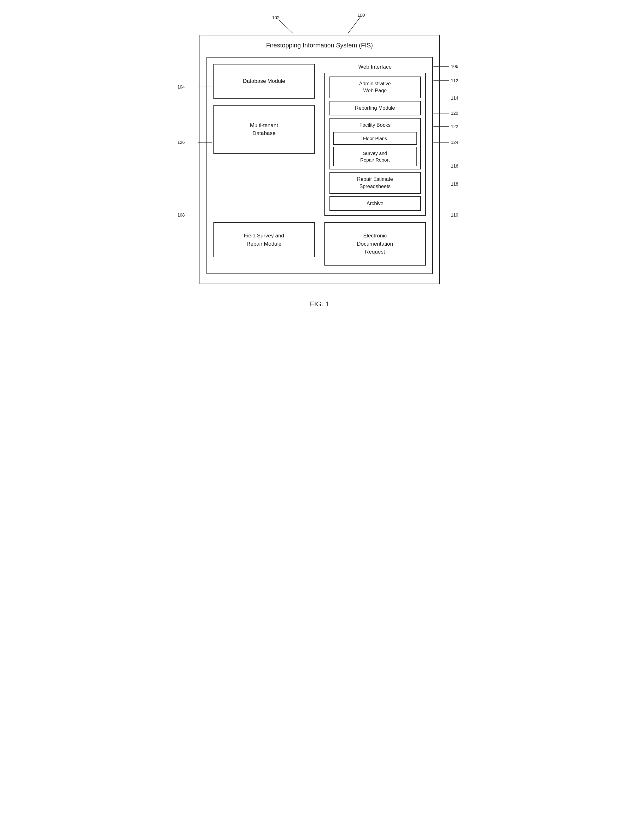  Describe the element at coordinates (264, 244) in the screenshot. I see `field-survey-box-wrapper: Field Survey andRepair Module` at that location.